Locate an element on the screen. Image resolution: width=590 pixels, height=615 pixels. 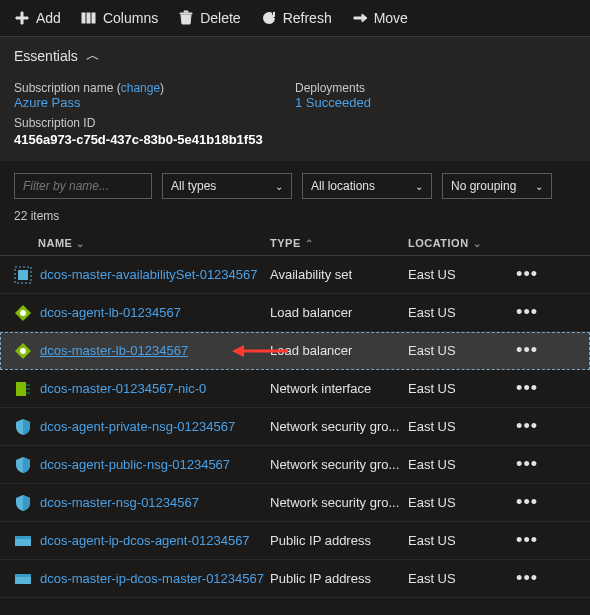
resource-name-link: dcos-master-ip-dcos-master-01234567 is located at coordinates (152, 578).